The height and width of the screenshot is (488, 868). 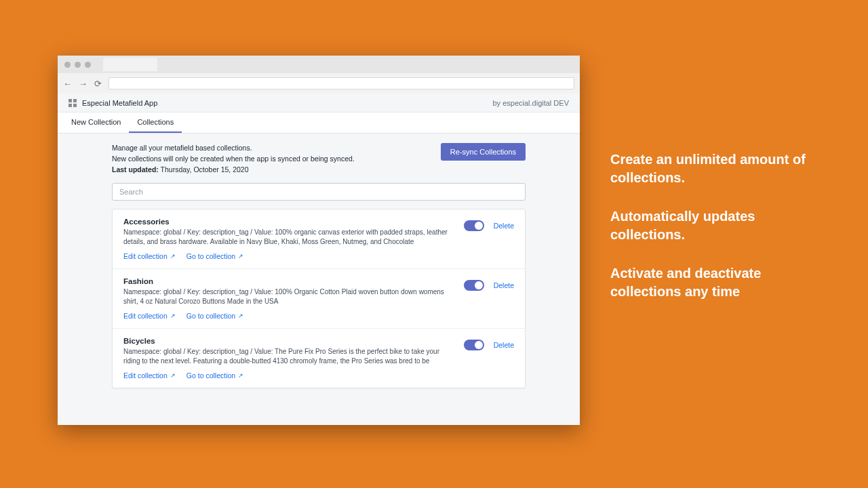 I want to click on tab-collections: Collections, so click(x=155, y=123).